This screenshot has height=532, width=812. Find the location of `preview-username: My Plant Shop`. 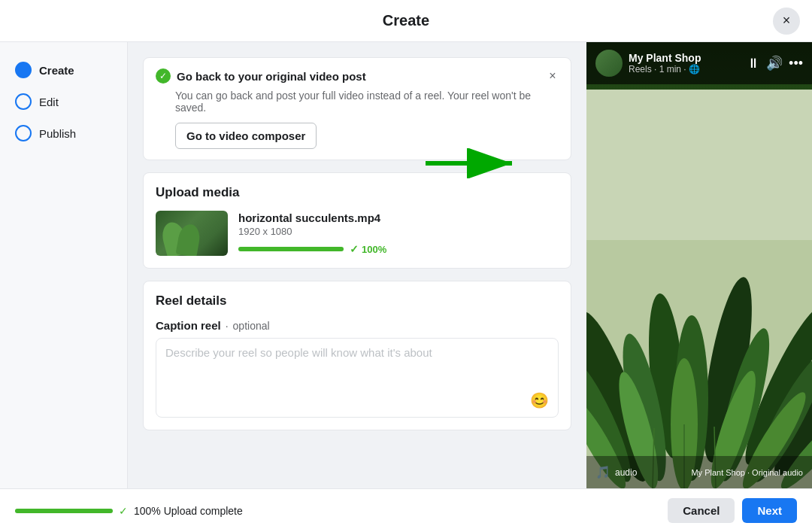

preview-username: My Plant Shop is located at coordinates (684, 58).